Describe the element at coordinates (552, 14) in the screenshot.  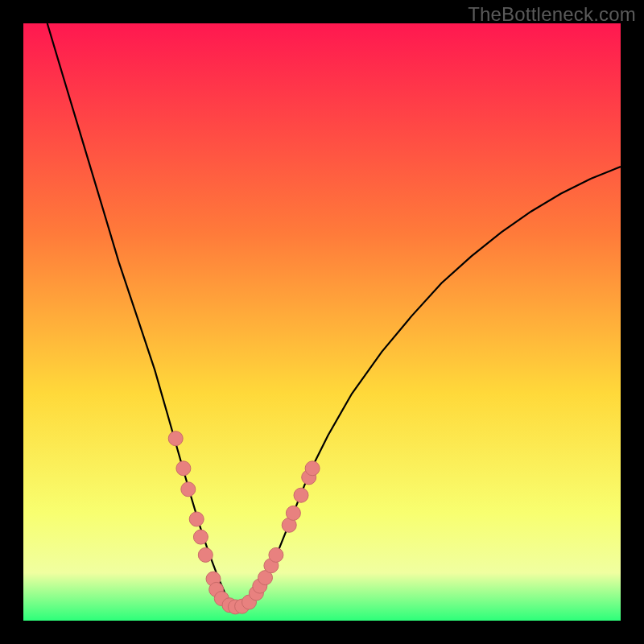
I see `watermark-text: TheBottleneck.com` at that location.